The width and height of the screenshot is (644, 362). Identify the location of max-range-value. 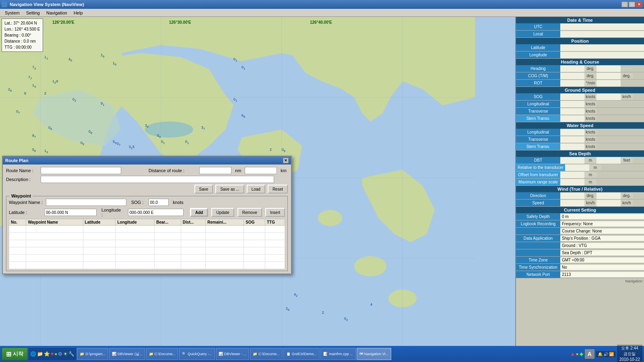
(572, 182).